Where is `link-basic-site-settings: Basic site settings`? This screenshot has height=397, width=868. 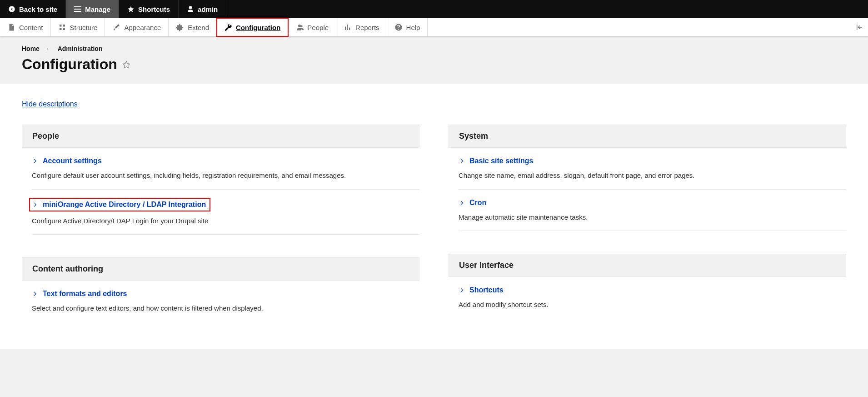 link-basic-site-settings: Basic site settings is located at coordinates (647, 161).